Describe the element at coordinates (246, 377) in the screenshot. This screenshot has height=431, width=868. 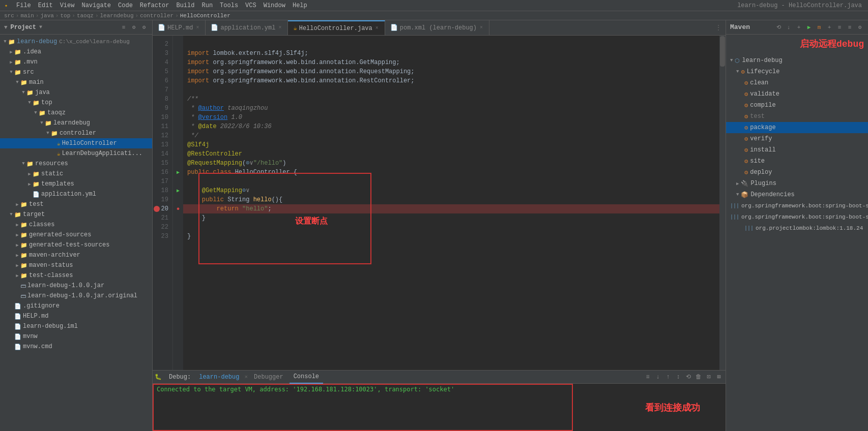
I see `debug-close: ×` at that location.